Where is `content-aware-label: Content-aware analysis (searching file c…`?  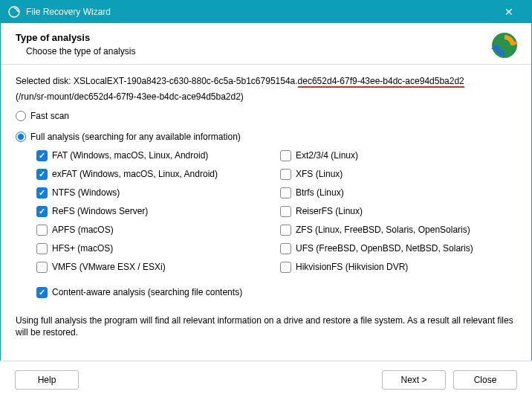 content-aware-label: Content-aware analysis (searching file c… is located at coordinates (147, 292).